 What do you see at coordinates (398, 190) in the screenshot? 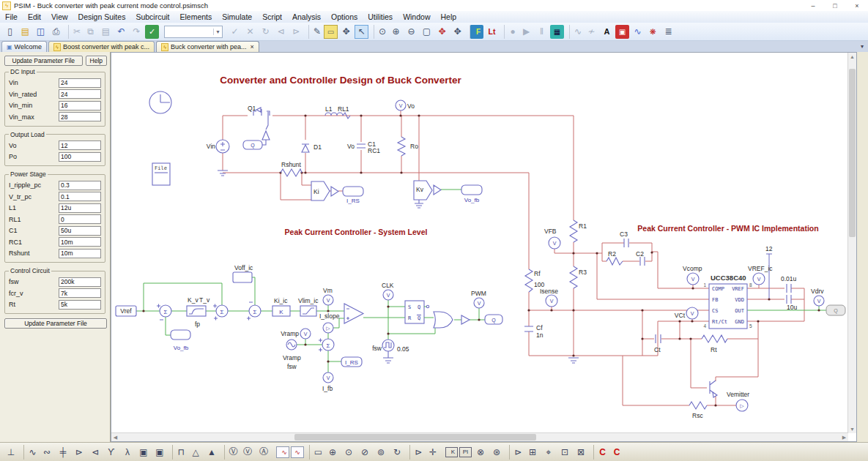
I see `power-stage-wires` at bounding box center [398, 190].